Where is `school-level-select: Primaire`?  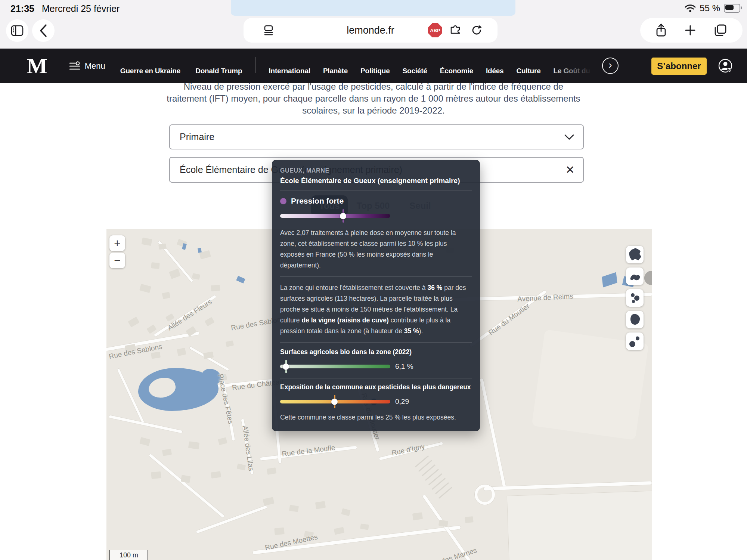 school-level-select: Primaire is located at coordinates (376, 137).